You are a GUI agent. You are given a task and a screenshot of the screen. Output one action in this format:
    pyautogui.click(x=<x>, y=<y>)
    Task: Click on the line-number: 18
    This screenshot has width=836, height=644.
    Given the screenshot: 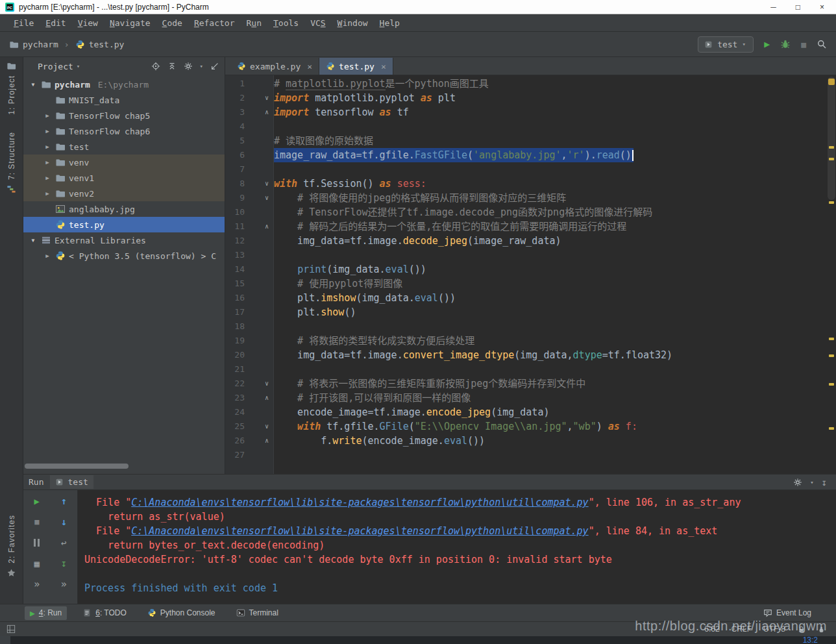 What is the action you would take?
    pyautogui.click(x=235, y=327)
    